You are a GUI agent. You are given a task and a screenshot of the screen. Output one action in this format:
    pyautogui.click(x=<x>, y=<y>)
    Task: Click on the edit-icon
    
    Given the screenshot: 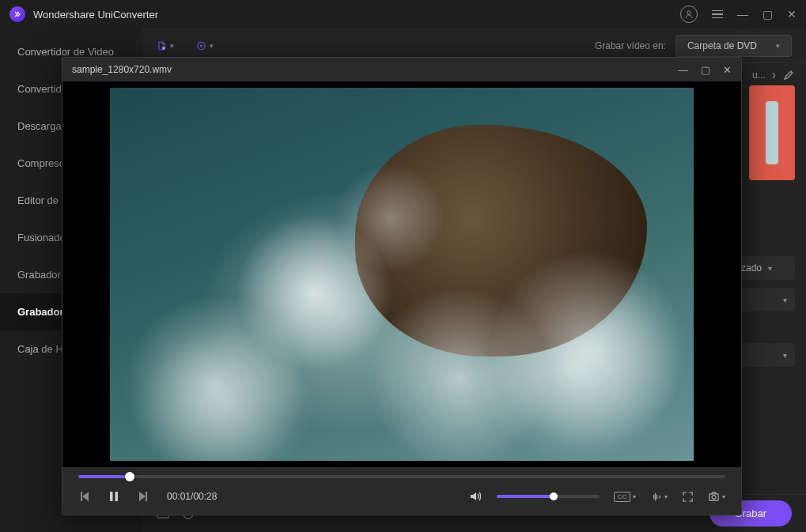 What is the action you would take?
    pyautogui.click(x=789, y=75)
    